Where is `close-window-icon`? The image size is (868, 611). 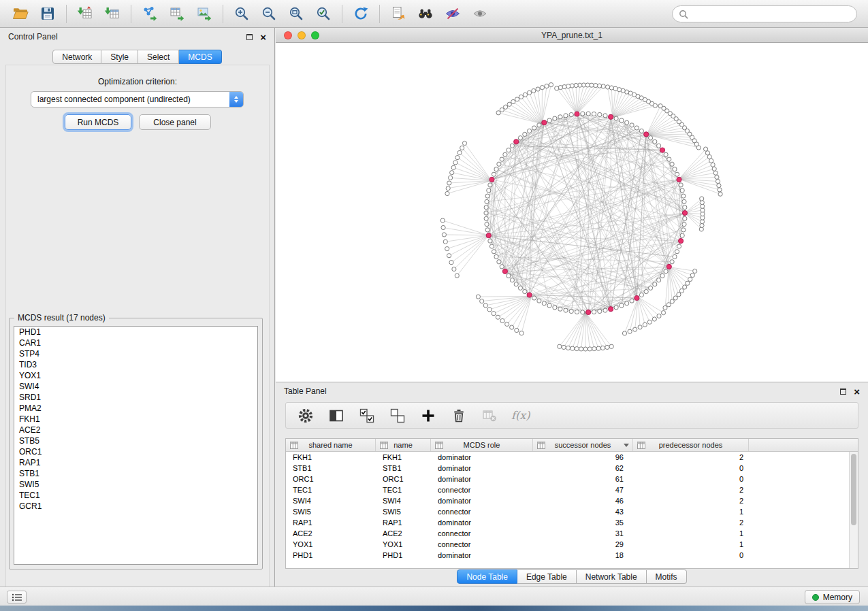
close-window-icon is located at coordinates (288, 35).